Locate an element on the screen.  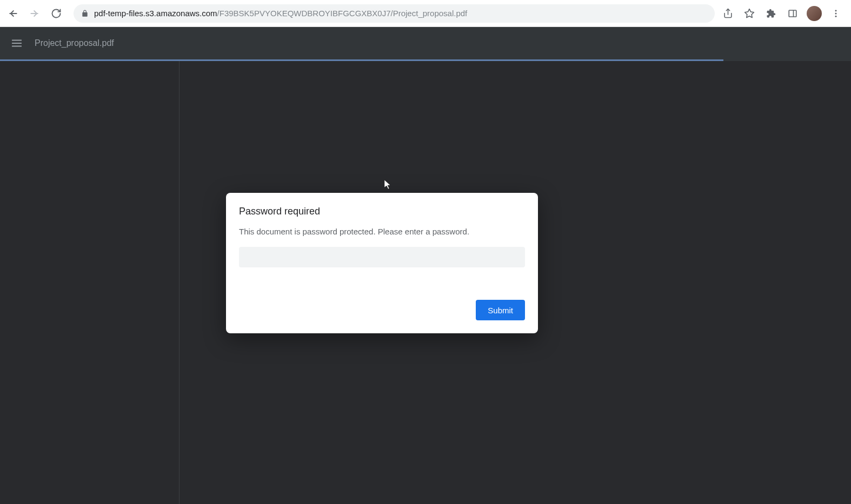
pdf-viewer-header: Project_proposal.pdf is located at coordinates (426, 43).